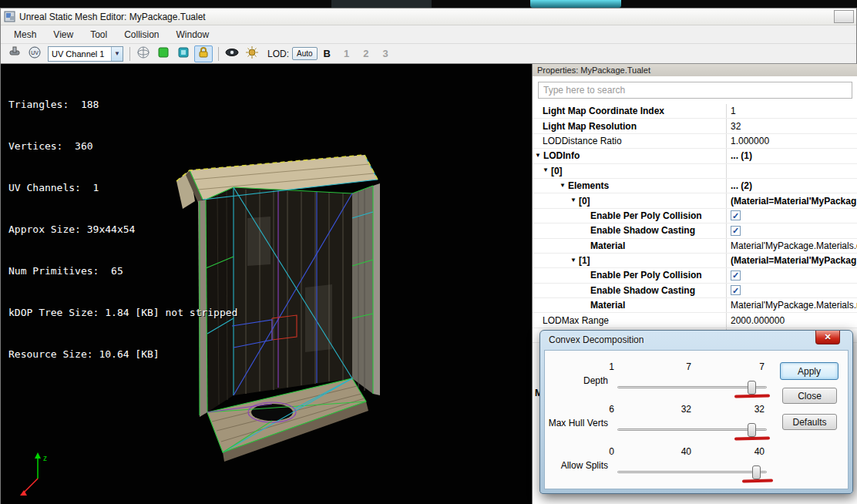 This screenshot has width=857, height=504. I want to click on show-collision-button, so click(183, 54).